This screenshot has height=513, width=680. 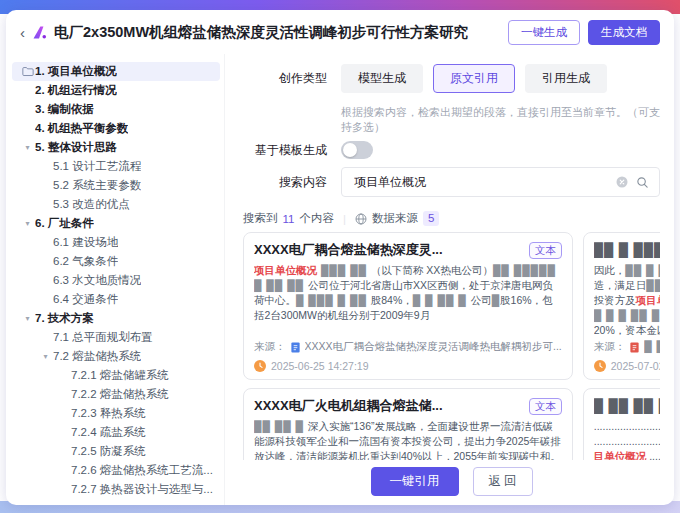 I want to click on redacted-text: ██ █ ████ ██, so click(x=627, y=250).